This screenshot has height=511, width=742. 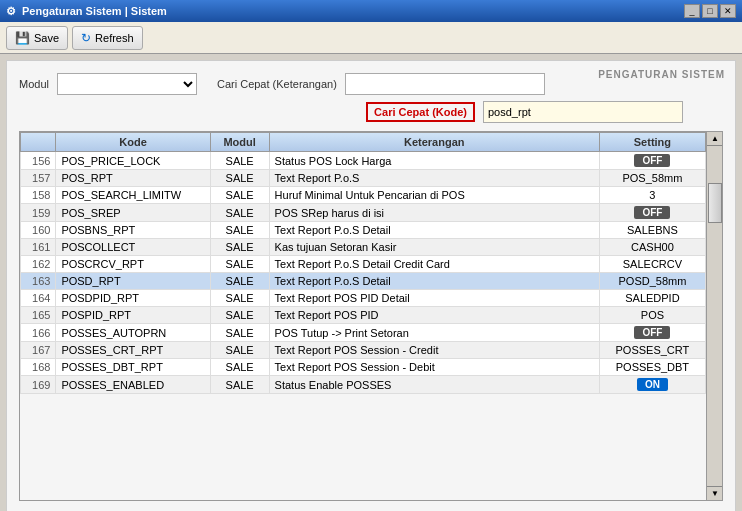 What do you see at coordinates (434, 298) in the screenshot?
I see `row-keterangan: Text Report POS PID Detail` at bounding box center [434, 298].